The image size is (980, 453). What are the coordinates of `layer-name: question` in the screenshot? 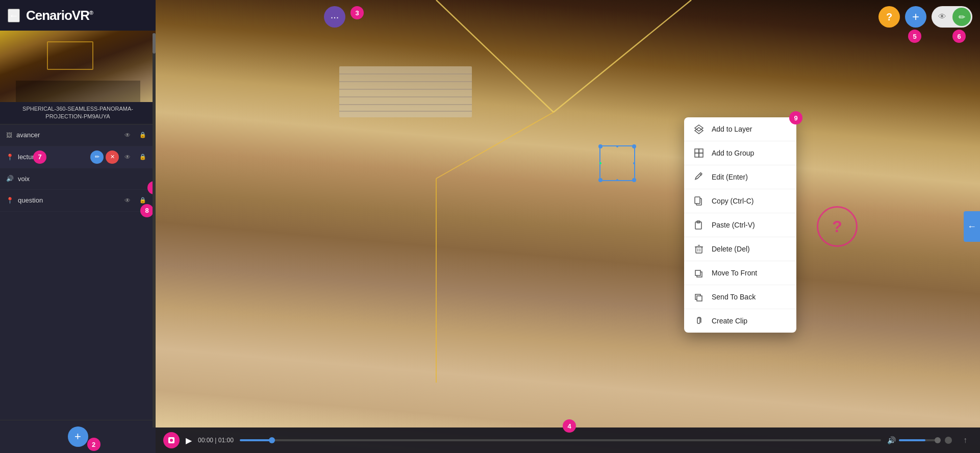 It's located at (69, 200).